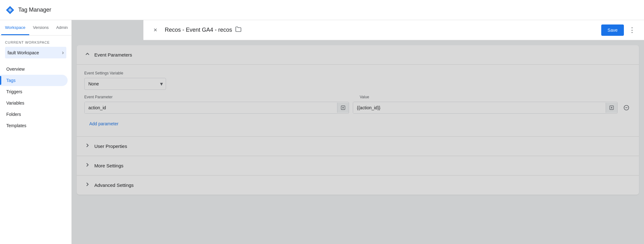  I want to click on close-icon: ×, so click(155, 30).